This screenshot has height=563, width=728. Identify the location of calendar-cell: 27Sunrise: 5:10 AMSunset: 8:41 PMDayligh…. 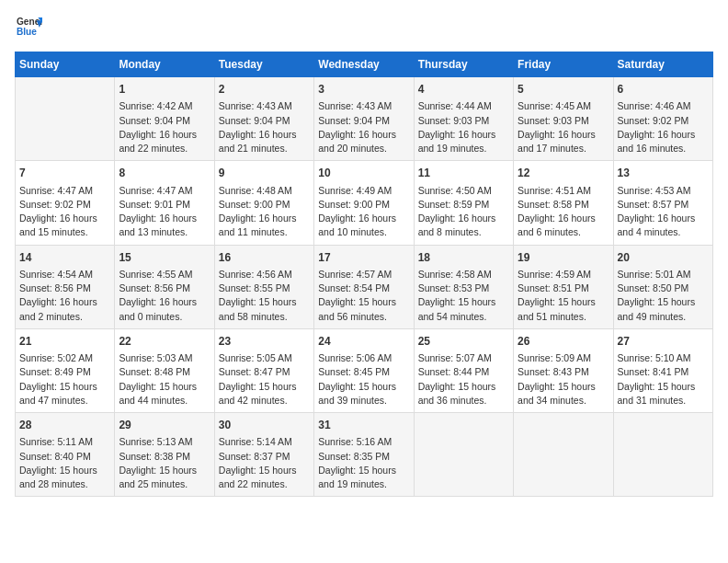
(663, 370).